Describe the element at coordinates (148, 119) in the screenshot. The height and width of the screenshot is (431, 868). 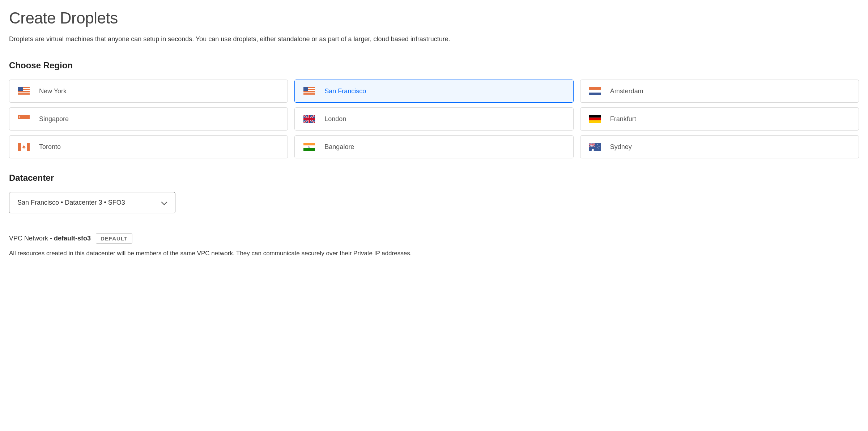
I see `region-card-singapore: Singapore` at that location.